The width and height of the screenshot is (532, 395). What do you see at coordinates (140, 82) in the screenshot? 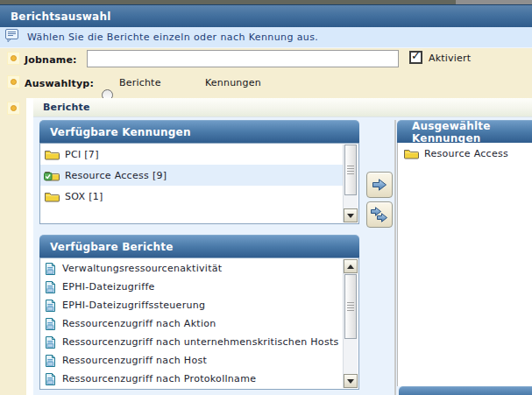
I see `radio-berichte-label: Berichte` at bounding box center [140, 82].